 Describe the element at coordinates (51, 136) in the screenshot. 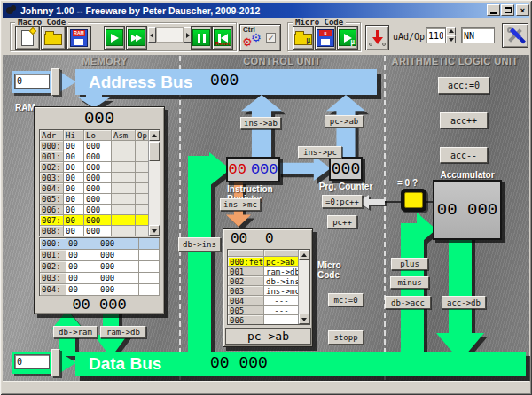

I see `ram-col-header: Adr` at that location.